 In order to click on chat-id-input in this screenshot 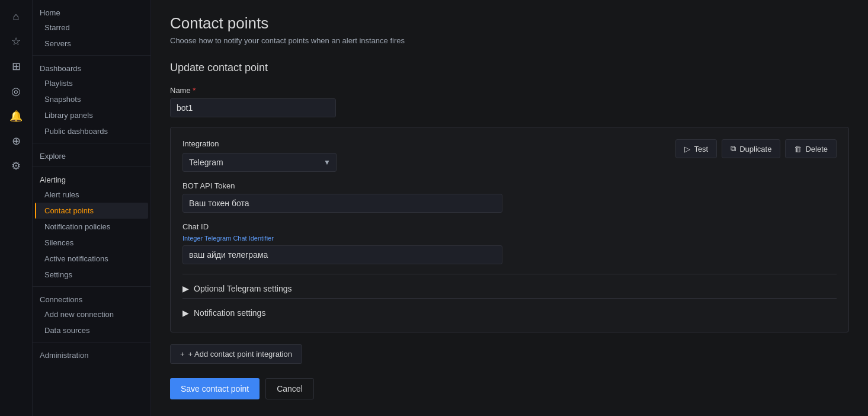, I will do `click(342, 255)`.